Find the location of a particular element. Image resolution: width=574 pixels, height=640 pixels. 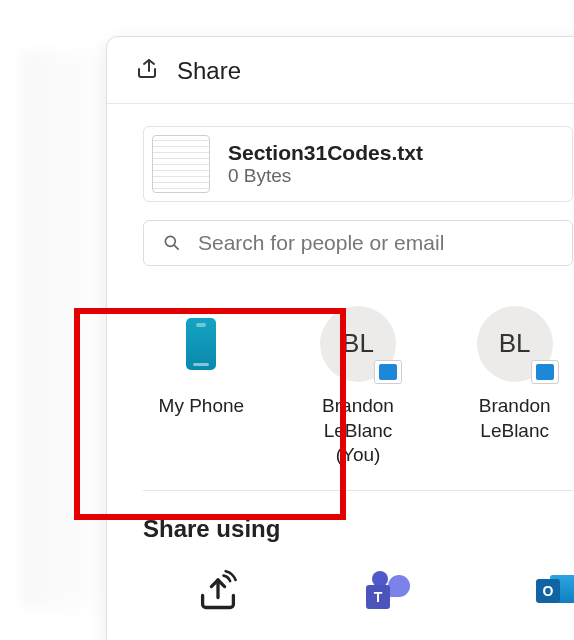

teams-icon: T is located at coordinates (388, 591).